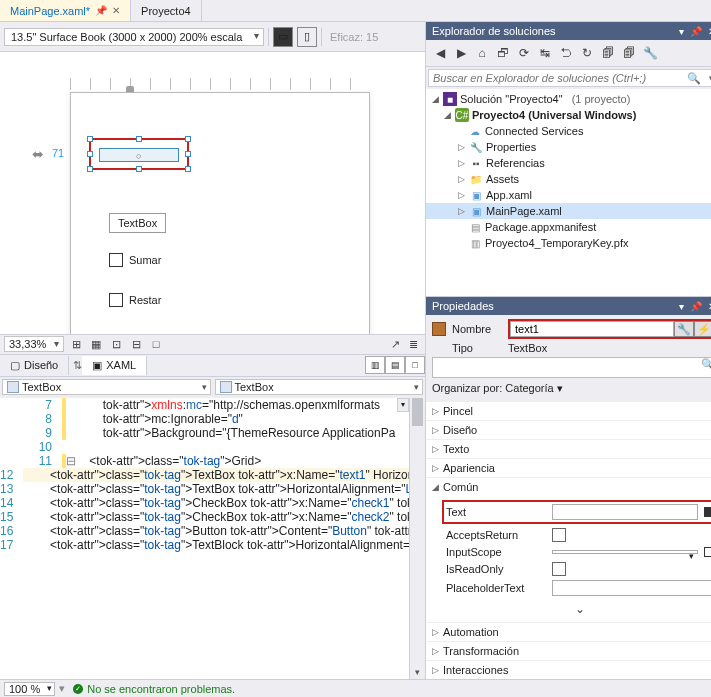  Describe the element at coordinates (135, 260) in the screenshot. I see `checkbox-sumar: Sumar` at that location.